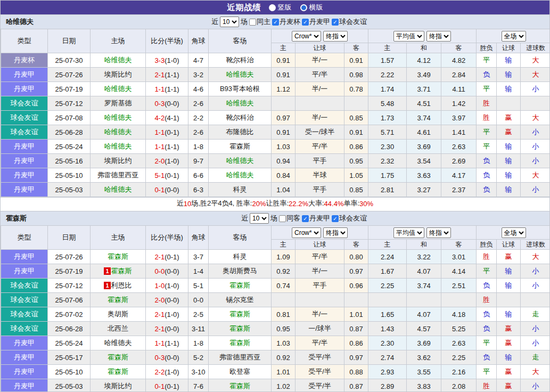 The width and height of the screenshot is (550, 392). What do you see at coordinates (69, 42) in the screenshot?
I see `col-date: 日期` at bounding box center [69, 42].